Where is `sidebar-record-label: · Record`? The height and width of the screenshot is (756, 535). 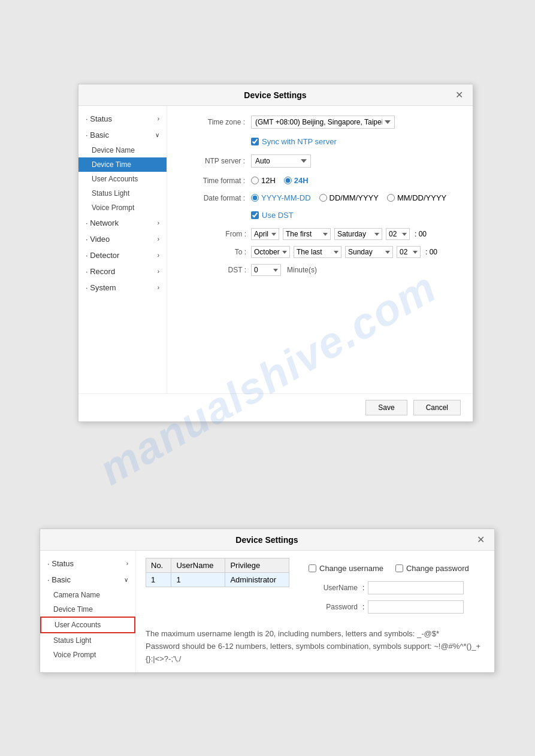
sidebar-record-label: · Record is located at coordinates (101, 272).